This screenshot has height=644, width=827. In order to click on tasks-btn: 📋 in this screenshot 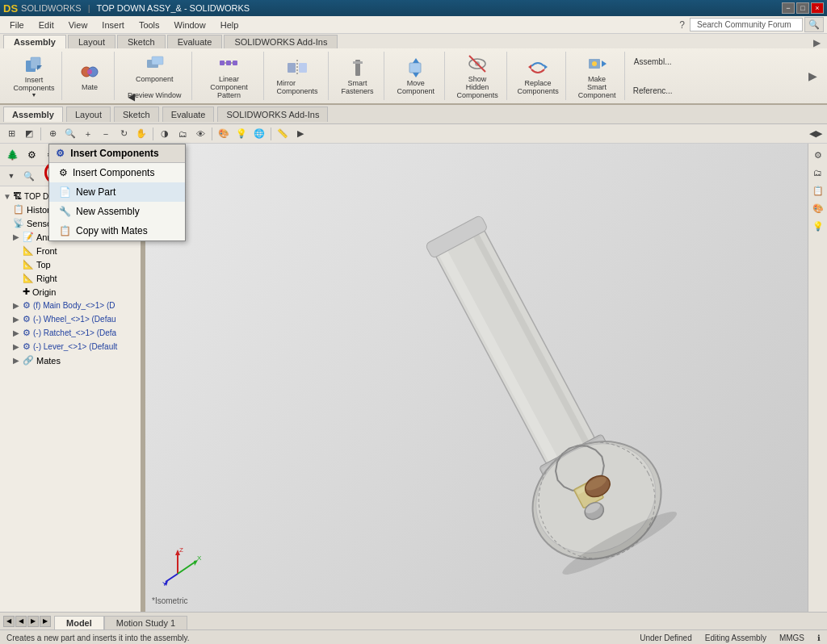, I will do `click(818, 190)`.